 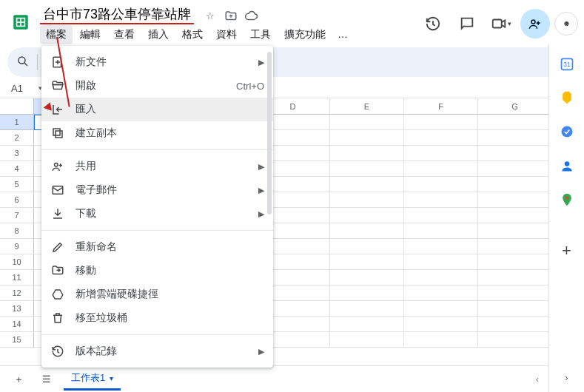 What do you see at coordinates (17, 309) in the screenshot?
I see `row-header: 13` at bounding box center [17, 309].